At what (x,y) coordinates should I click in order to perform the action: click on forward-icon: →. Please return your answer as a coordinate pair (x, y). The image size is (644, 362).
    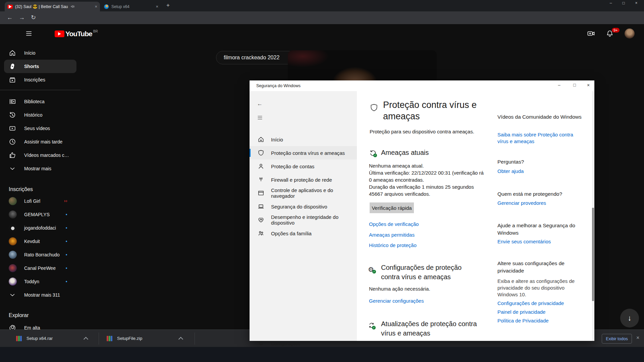
    Looking at the image, I should click on (22, 17).